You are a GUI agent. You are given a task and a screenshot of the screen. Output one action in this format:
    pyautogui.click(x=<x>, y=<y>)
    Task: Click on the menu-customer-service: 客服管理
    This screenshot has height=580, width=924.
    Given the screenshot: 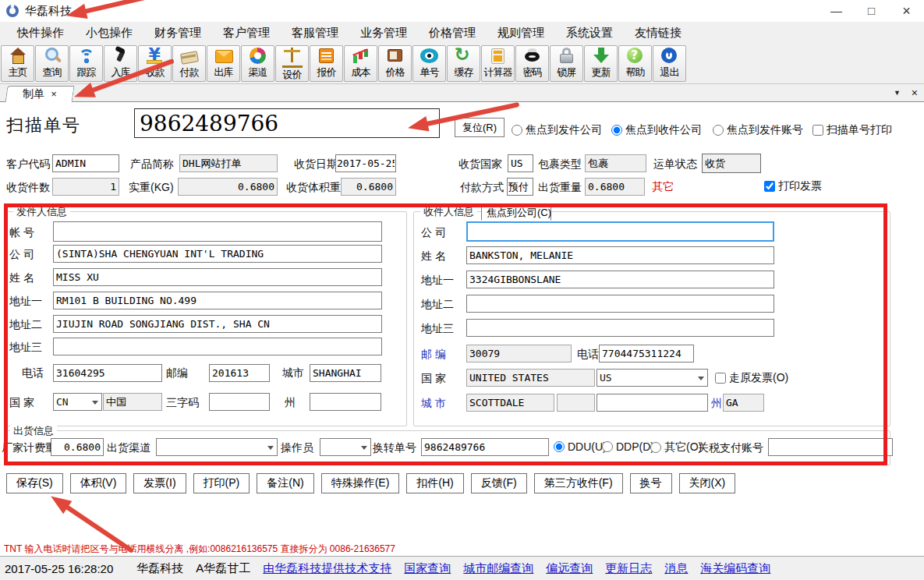 What is the action you would take?
    pyautogui.click(x=315, y=33)
    